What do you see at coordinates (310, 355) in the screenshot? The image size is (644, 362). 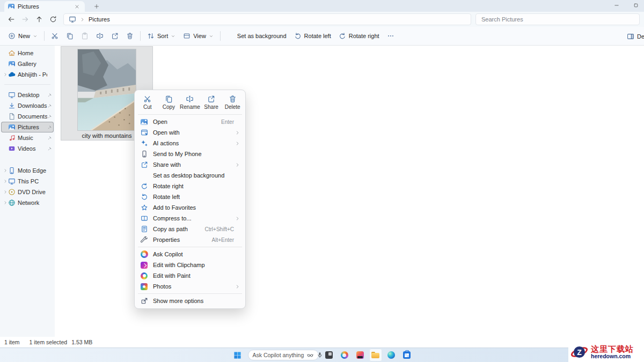 I see `copilot-vision-glasses-icon` at bounding box center [310, 355].